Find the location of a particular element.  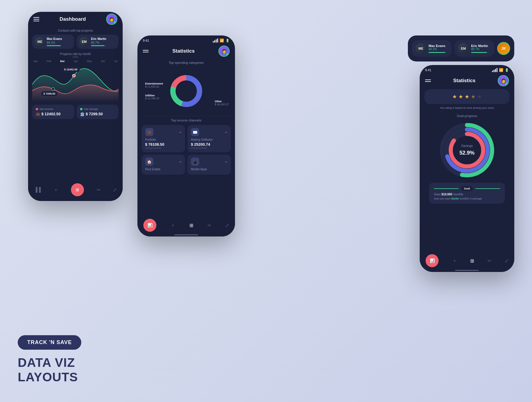

strip-name-2: Eric Martin is located at coordinates (480, 46).